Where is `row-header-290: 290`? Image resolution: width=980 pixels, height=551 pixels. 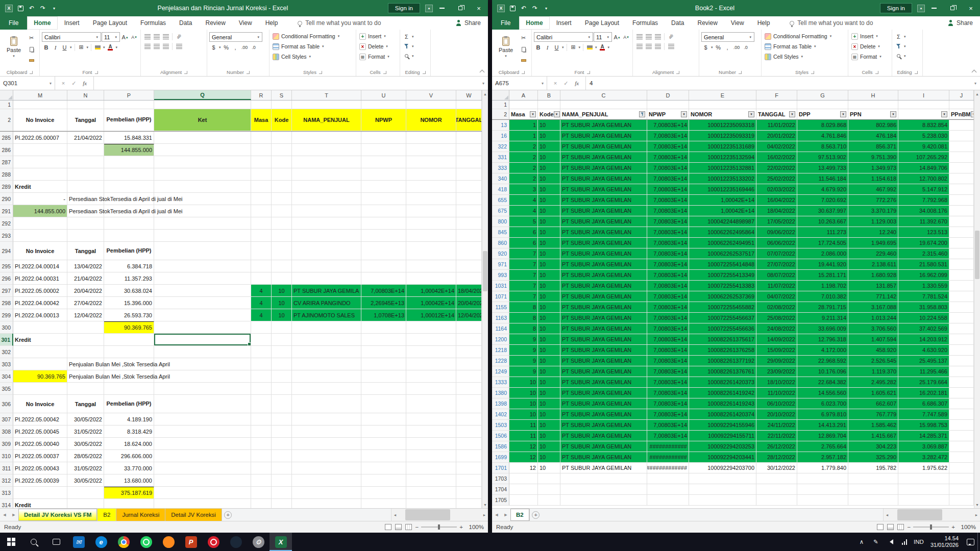
row-header-290: 290 is located at coordinates (7, 199).